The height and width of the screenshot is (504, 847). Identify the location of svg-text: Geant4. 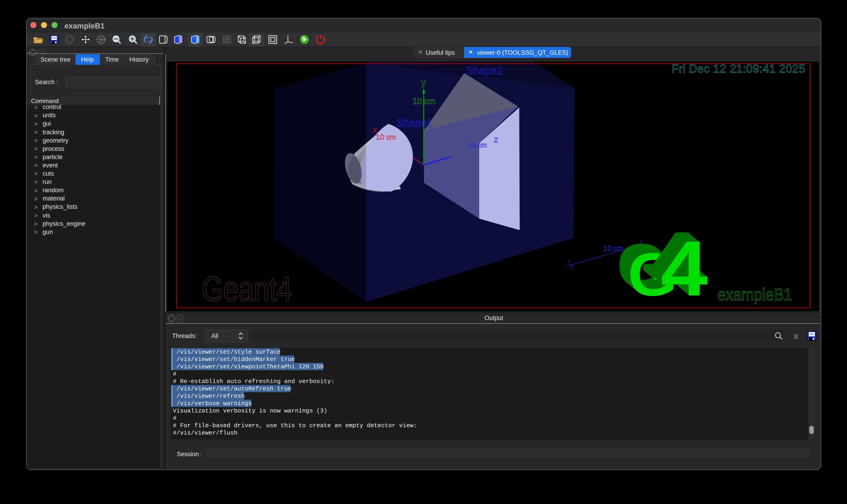
(247, 289).